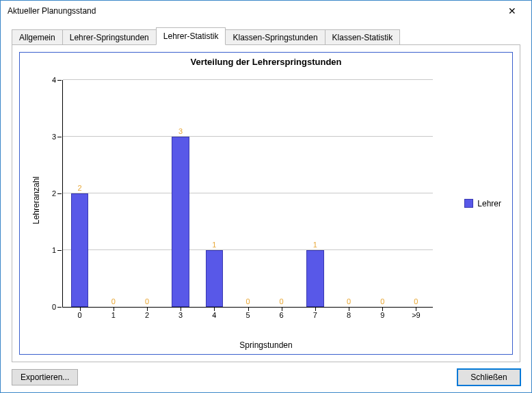 This screenshot has height=393, width=532. I want to click on y-tick-label: 4, so click(57, 80).